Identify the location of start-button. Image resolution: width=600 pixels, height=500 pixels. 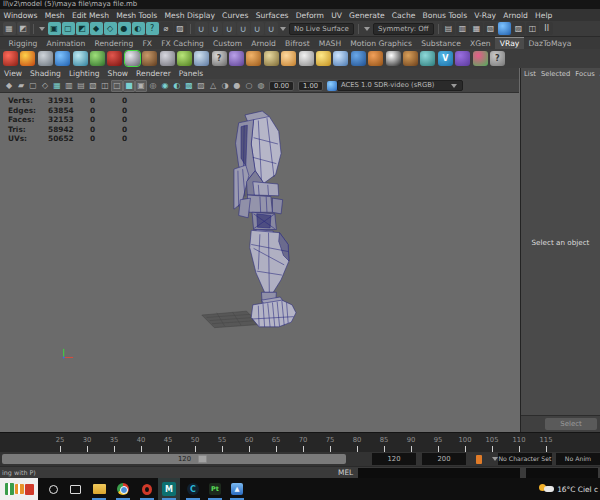
(19, 489).